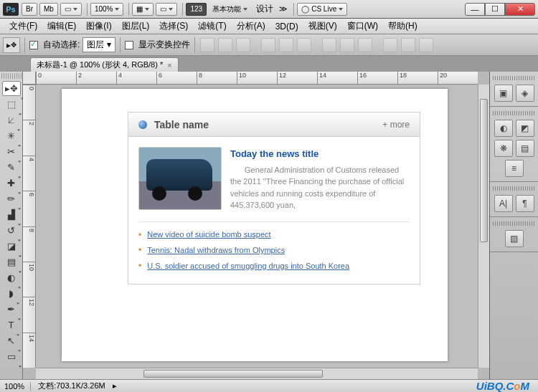  I want to click on ruler-vertical: 02468101214, so click(29, 226).